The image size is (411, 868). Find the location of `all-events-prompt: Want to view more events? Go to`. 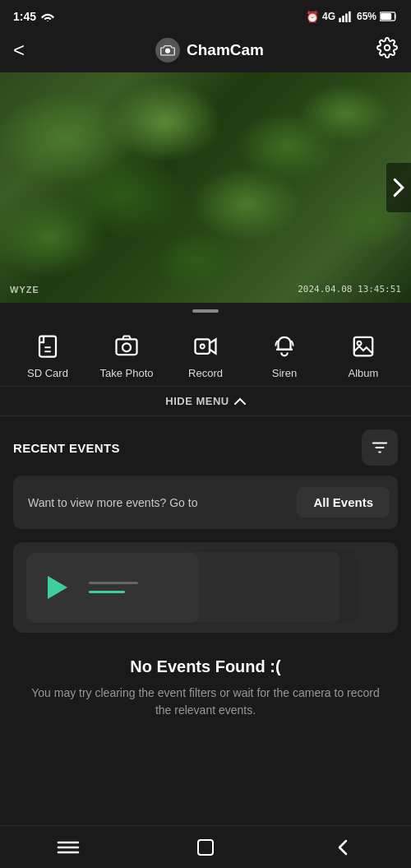

all-events-prompt: Want to view more events? Go to is located at coordinates (113, 503).